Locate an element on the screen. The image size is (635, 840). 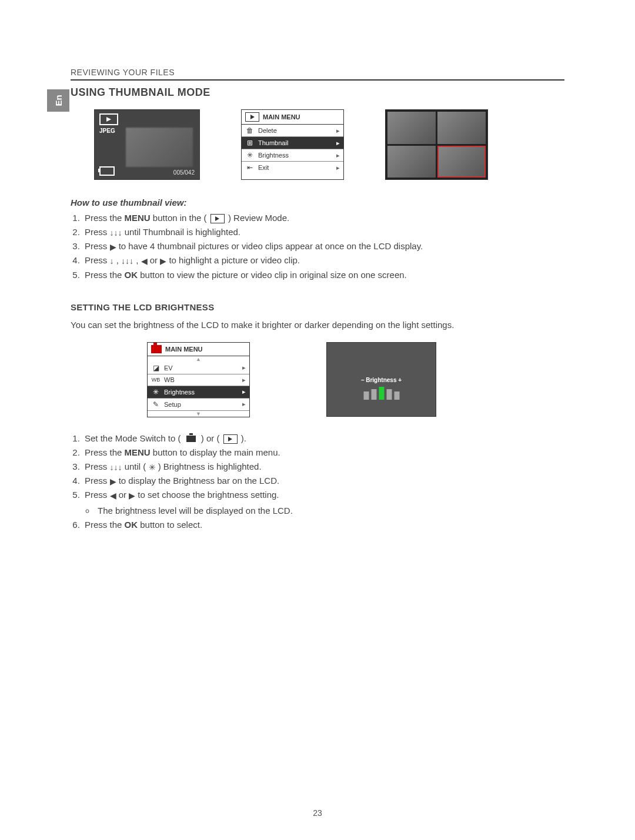
figure-row-brightness: MAIN MENU ▲ ◪ EV ▸ WB WB ▸ ✳ Brightness … is located at coordinates (356, 380).